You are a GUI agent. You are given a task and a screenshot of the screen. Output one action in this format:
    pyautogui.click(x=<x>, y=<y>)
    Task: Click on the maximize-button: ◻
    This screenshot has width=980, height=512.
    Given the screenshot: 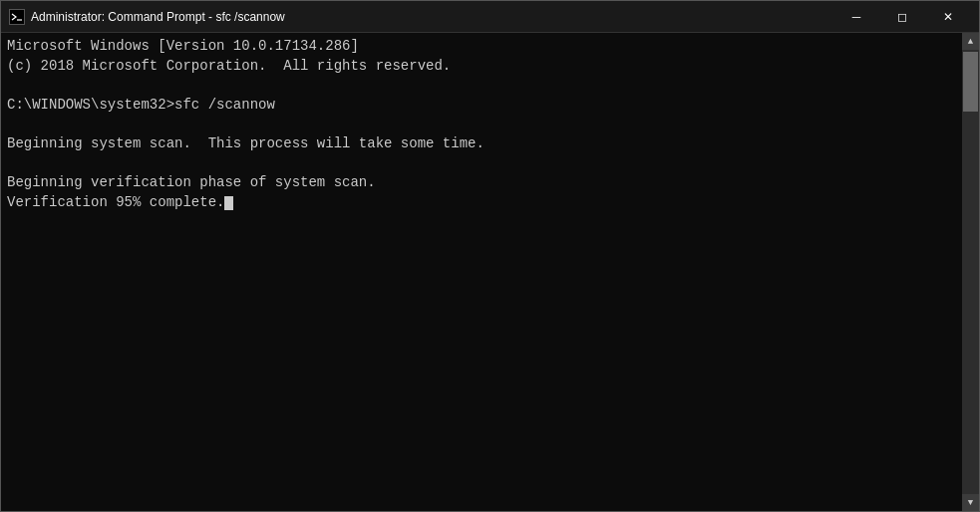 What is the action you would take?
    pyautogui.click(x=902, y=17)
    